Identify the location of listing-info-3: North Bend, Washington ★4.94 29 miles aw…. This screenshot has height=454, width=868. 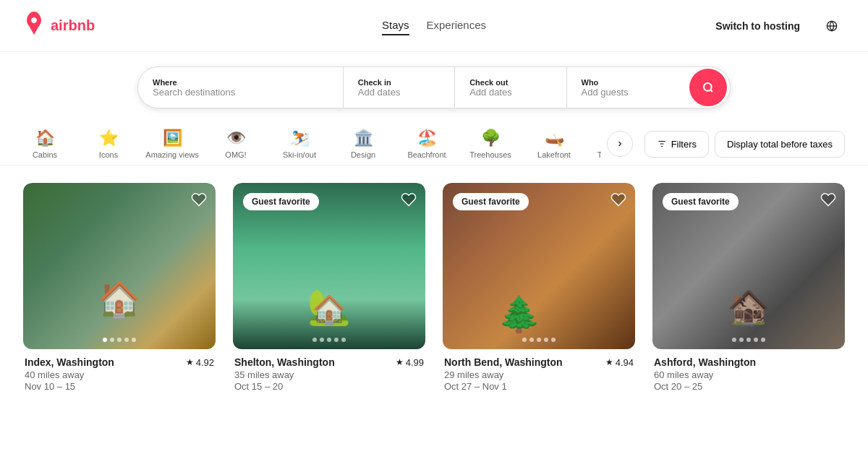
(539, 370).